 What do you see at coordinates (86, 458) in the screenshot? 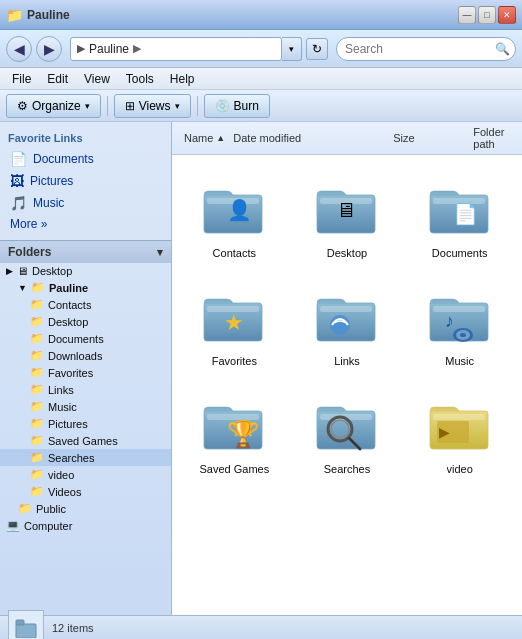
I see `tree-item-searches: 📁 Searches` at bounding box center [86, 458].